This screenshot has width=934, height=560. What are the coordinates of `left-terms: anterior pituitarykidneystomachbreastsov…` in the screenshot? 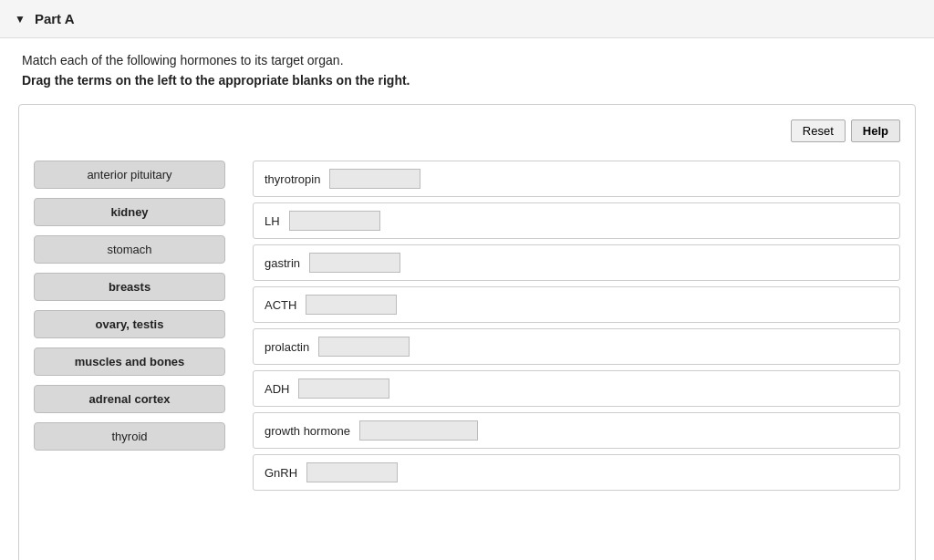 It's located at (130, 326).